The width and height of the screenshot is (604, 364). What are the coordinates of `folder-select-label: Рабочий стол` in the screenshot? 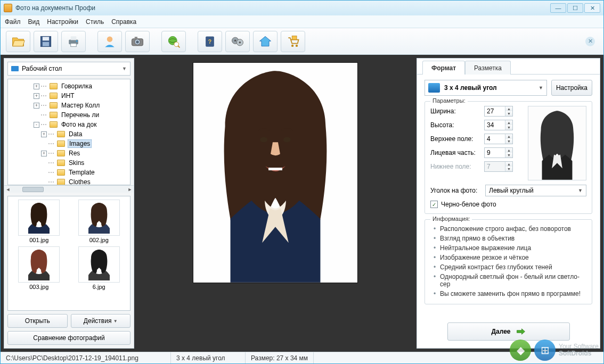 It's located at (42, 69).